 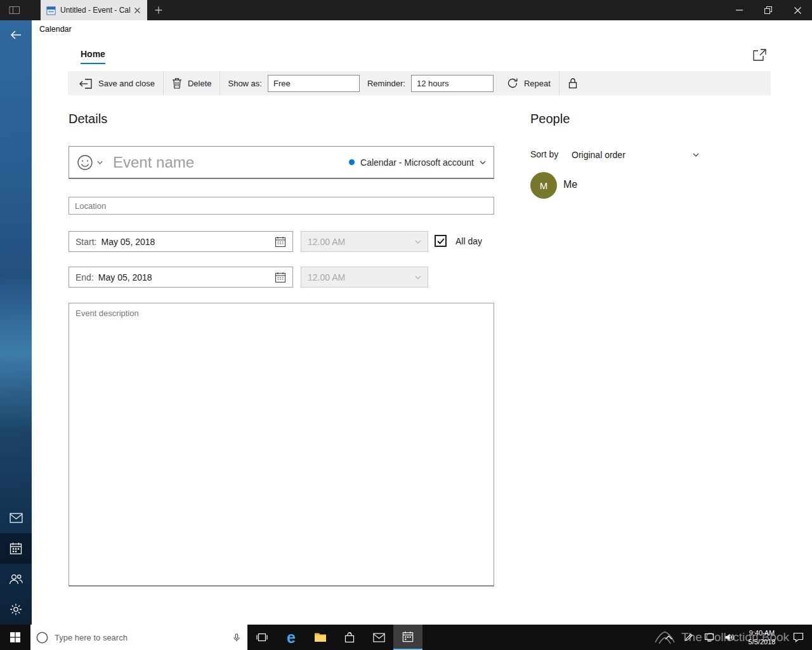 I want to click on save-and-close-label: Save and close, so click(x=127, y=84).